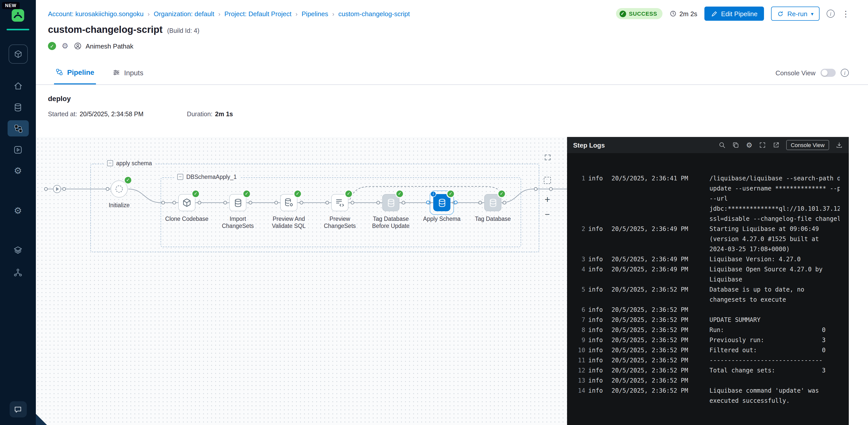 The height and width of the screenshot is (425, 868). What do you see at coordinates (762, 145) in the screenshot?
I see `fullscreen-icon` at bounding box center [762, 145].